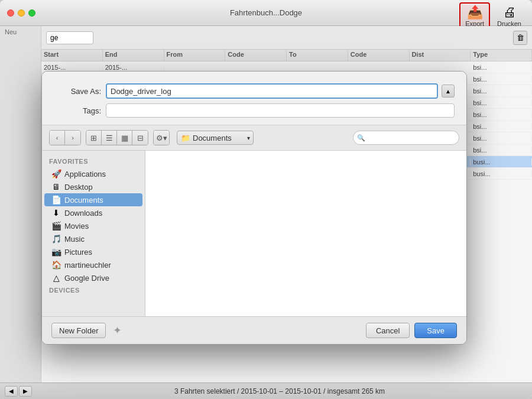  I want to click on icon-view-button: ⊞, so click(94, 138).